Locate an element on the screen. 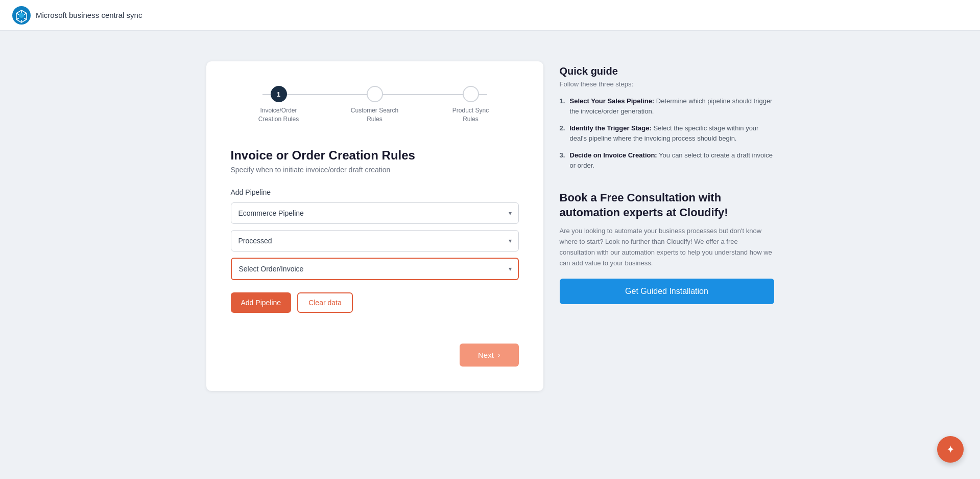  guide-step-1: Select Your Sales Pipeline: Determine wh… is located at coordinates (667, 106).